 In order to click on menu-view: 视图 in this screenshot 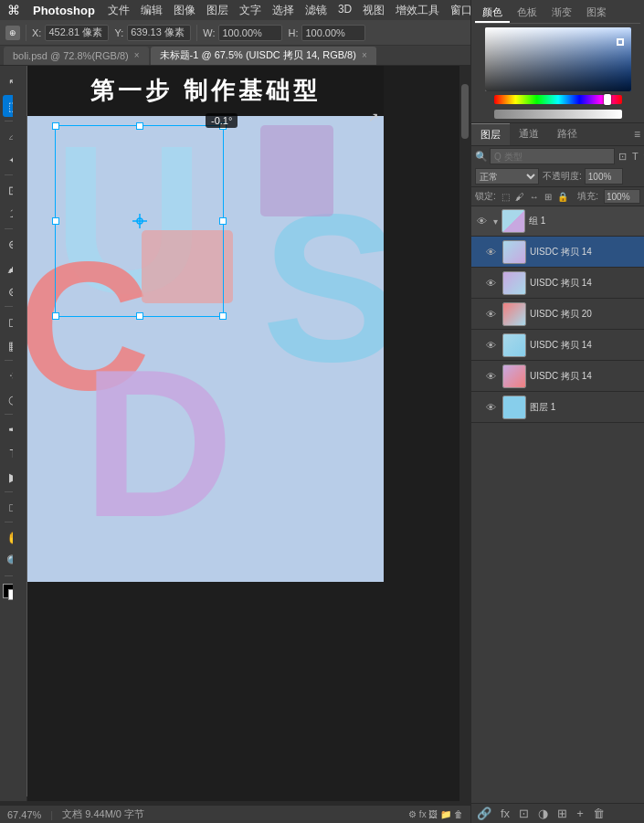, I will do `click(374, 11)`.